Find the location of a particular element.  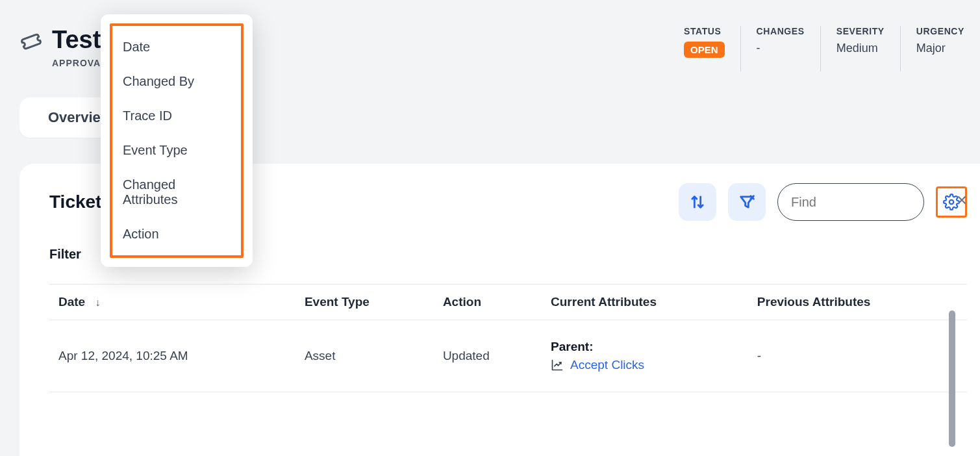

dropdown-item-changed-by: Changed By is located at coordinates (177, 82).